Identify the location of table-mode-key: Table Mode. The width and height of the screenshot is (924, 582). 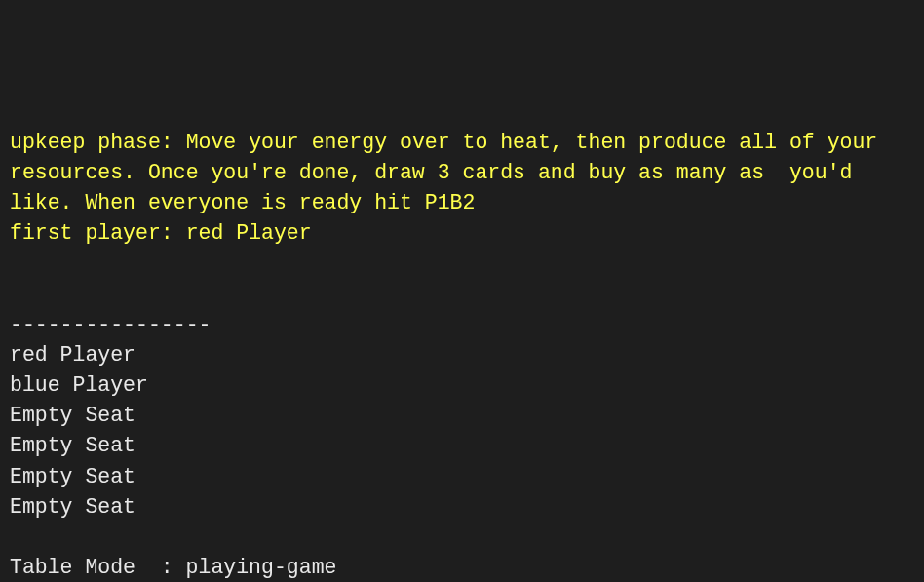
(86, 567).